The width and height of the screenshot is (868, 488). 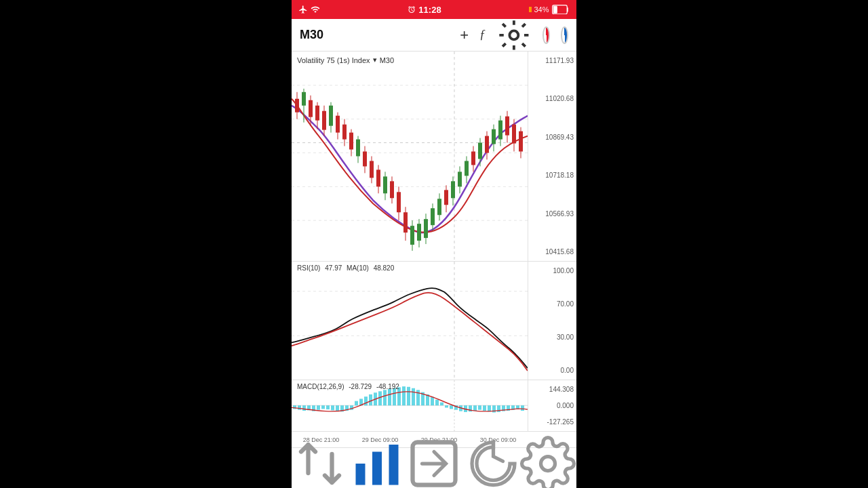 What do you see at coordinates (552, 370) in the screenshot?
I see `rsi-level-0: 0.00` at bounding box center [552, 370].